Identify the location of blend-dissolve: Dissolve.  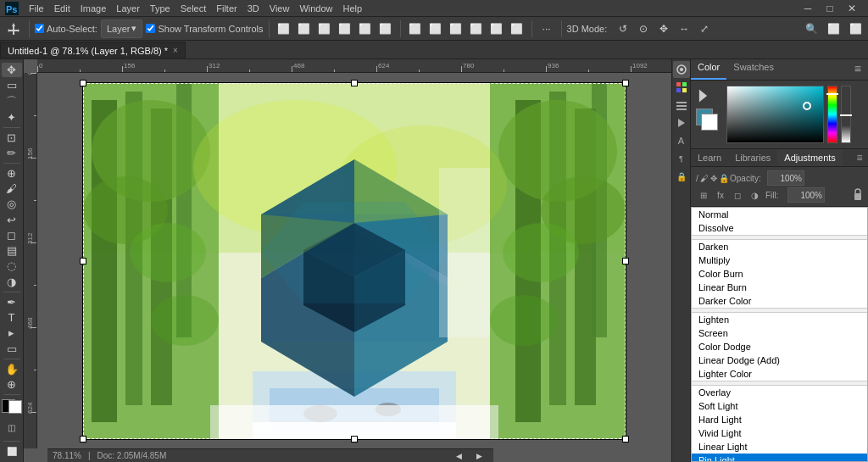
(780, 228).